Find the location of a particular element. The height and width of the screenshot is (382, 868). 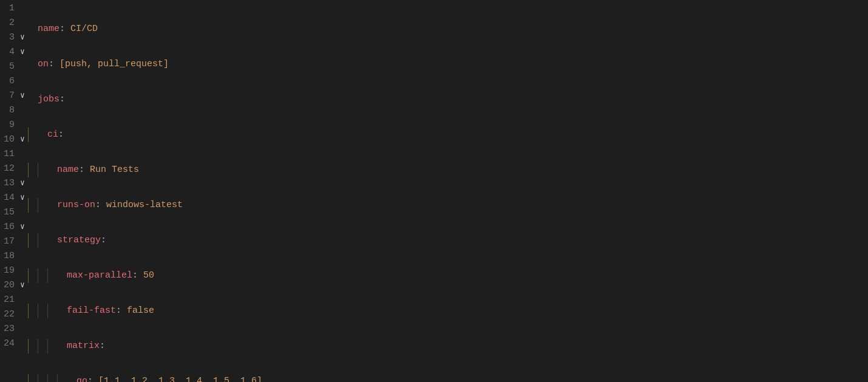

code-line: max-parallel: 50 is located at coordinates (448, 276).